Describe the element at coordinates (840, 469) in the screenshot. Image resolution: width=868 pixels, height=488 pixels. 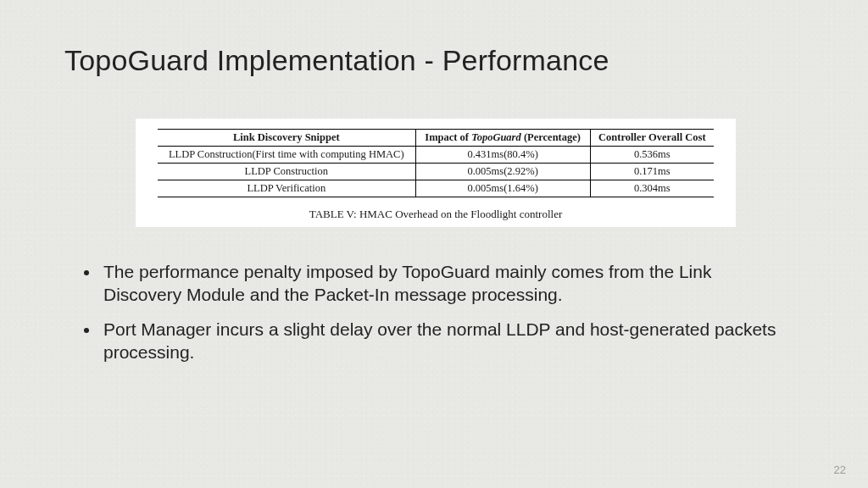
I see `page-number: 22` at that location.